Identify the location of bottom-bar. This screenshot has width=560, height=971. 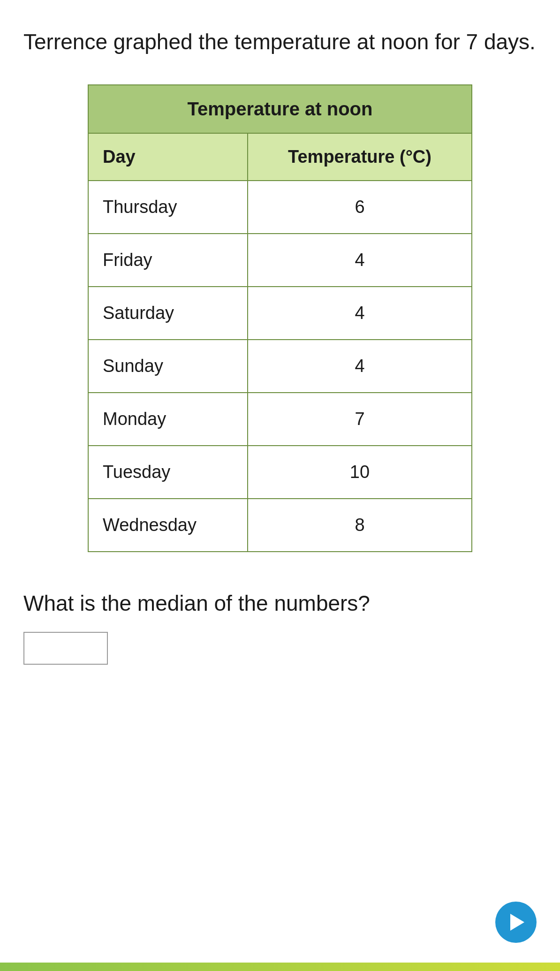
(280, 967).